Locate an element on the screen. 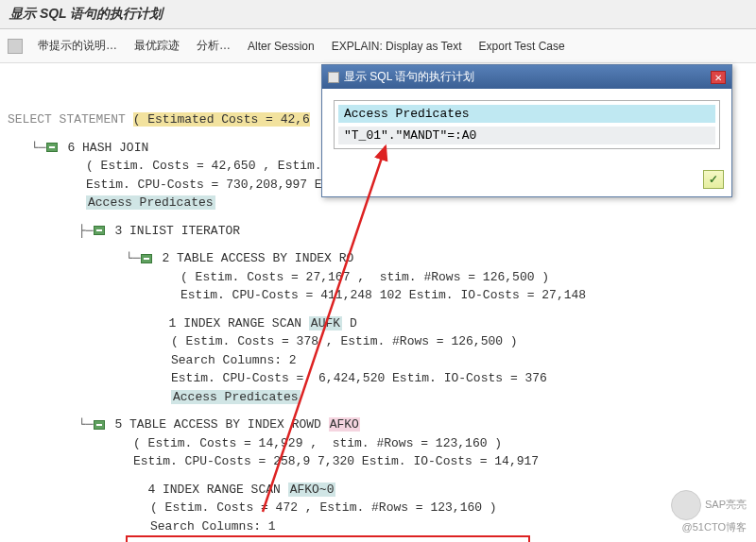 The width and height of the screenshot is (756, 542). close-icon: ✕ is located at coordinates (718, 77).